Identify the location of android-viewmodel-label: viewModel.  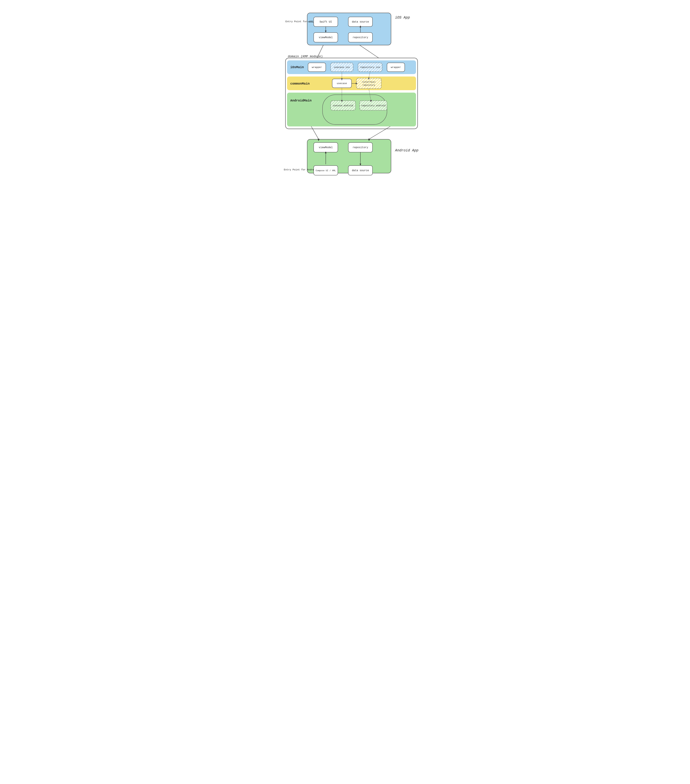
(325, 147).